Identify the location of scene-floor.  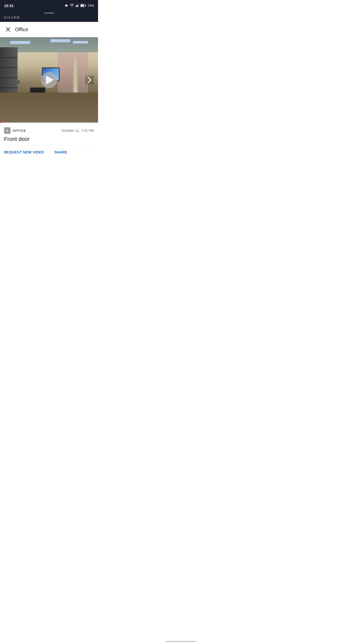
(49, 108).